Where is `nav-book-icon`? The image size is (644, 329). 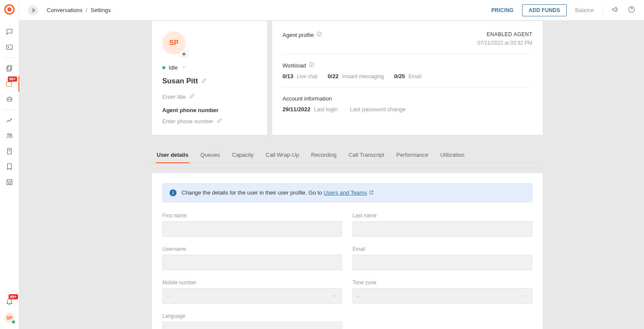 nav-book-icon is located at coordinates (9, 151).